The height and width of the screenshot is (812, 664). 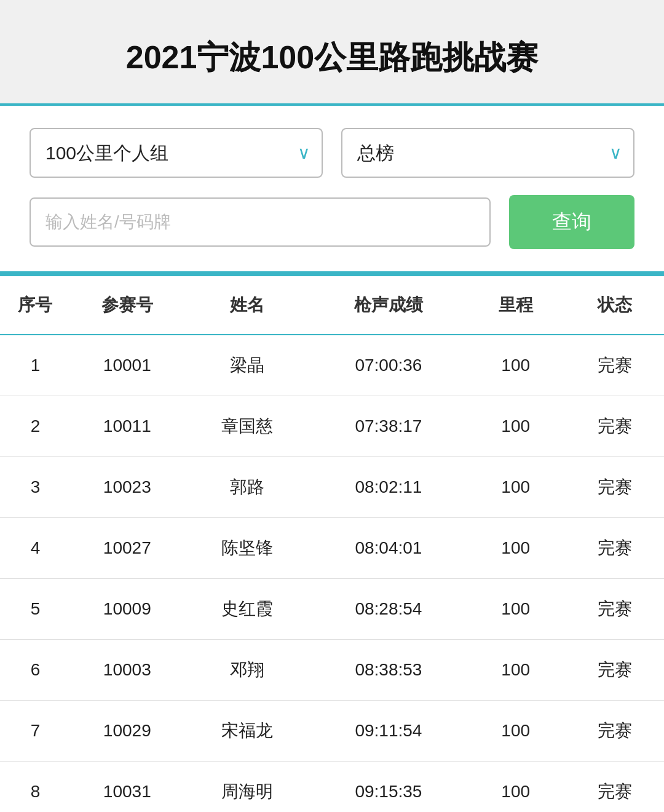 What do you see at coordinates (515, 305) in the screenshot?
I see `col-header-dist: 里程` at bounding box center [515, 305].